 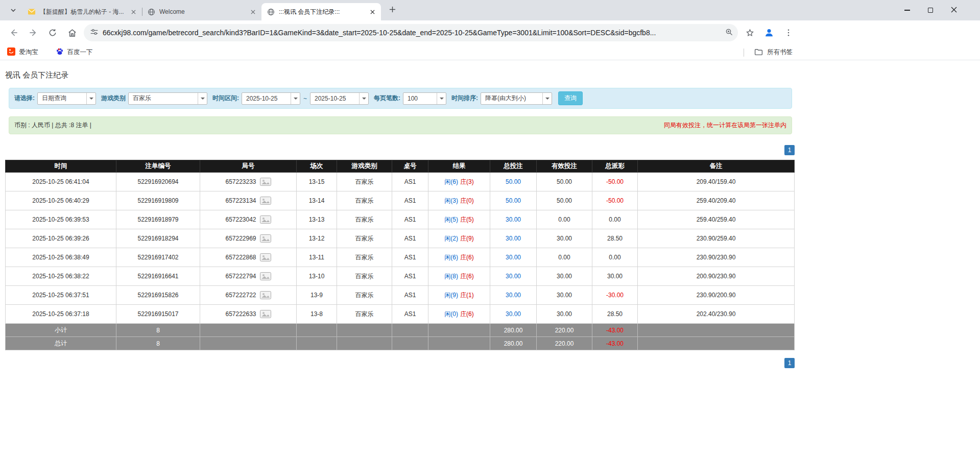 I want to click on result-player: 闲(3), so click(x=451, y=201).